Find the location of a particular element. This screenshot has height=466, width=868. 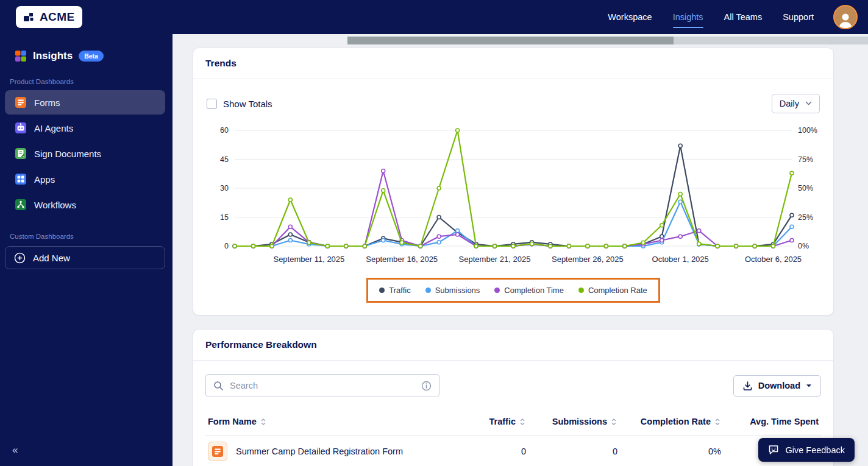

column-traffic: Traffic is located at coordinates (480, 422).